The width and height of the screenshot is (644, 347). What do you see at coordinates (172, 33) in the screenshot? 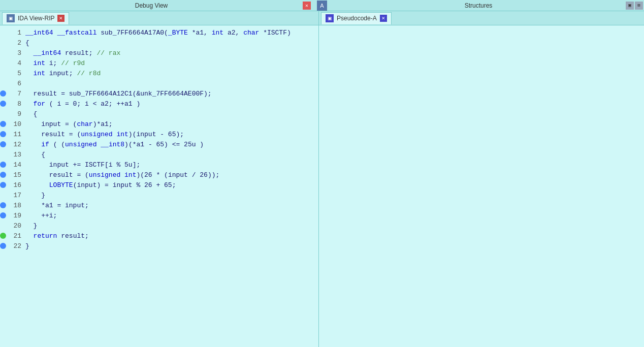
I see `line-content-1: __int64 __fastcall sub_7FF6664A17A0(_BYT…` at bounding box center [172, 33].